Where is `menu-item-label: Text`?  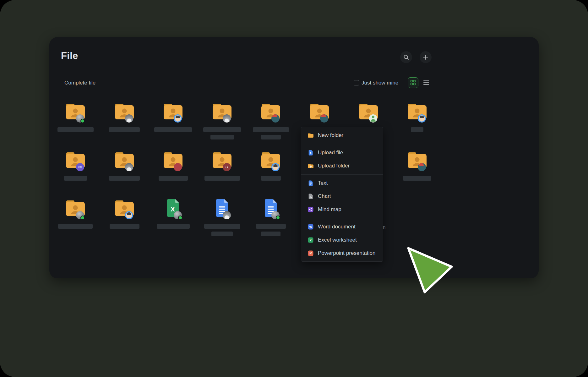
menu-item-label: Text is located at coordinates (323, 183).